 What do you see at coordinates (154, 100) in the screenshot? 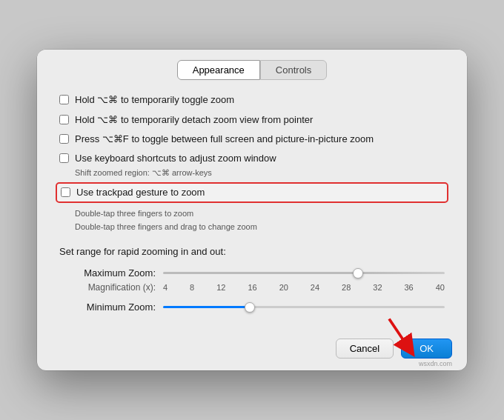
I see `checkbox-label-1: Hold ⌥⌘ to temporarily toggle zoom` at bounding box center [154, 100].